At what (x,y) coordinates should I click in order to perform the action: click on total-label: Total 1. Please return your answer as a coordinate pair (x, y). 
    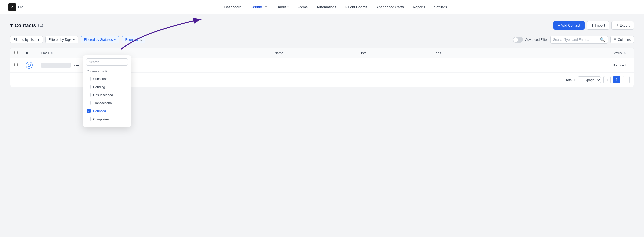
    Looking at the image, I should click on (570, 80).